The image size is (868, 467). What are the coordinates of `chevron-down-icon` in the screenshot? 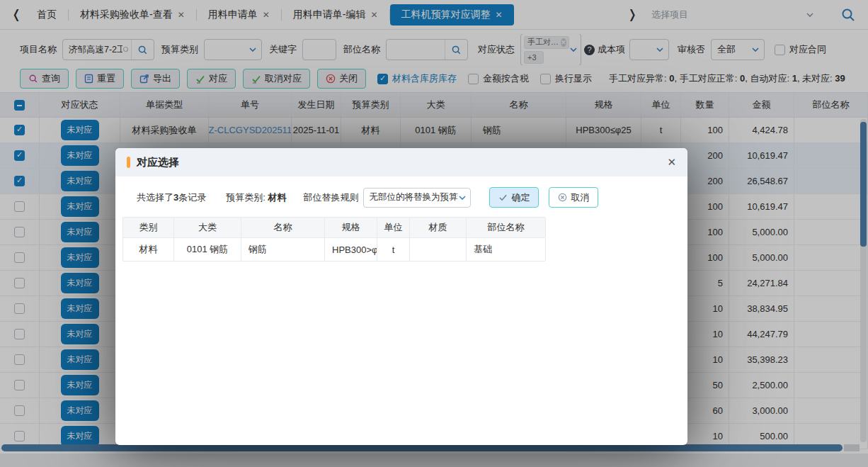 It's located at (462, 198).